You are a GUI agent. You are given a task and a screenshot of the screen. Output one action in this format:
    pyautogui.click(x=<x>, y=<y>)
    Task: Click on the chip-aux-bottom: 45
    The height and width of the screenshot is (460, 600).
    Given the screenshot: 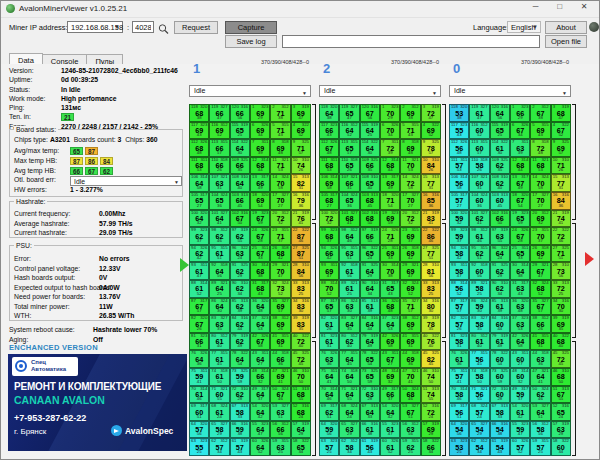 What is the action you would take?
    pyautogui.click(x=219, y=364)
    